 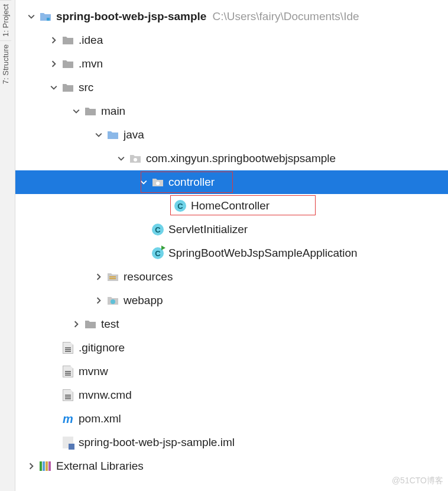 What do you see at coordinates (68, 419) in the screenshot?
I see `maven-icon: m` at bounding box center [68, 419].